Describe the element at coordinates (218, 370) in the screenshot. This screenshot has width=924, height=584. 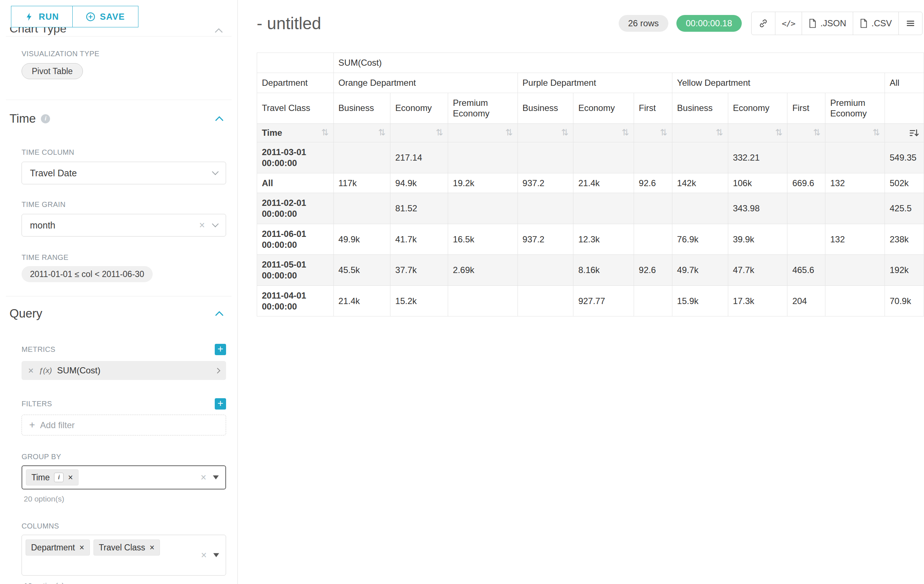
I see `chevron-right-icon` at that location.